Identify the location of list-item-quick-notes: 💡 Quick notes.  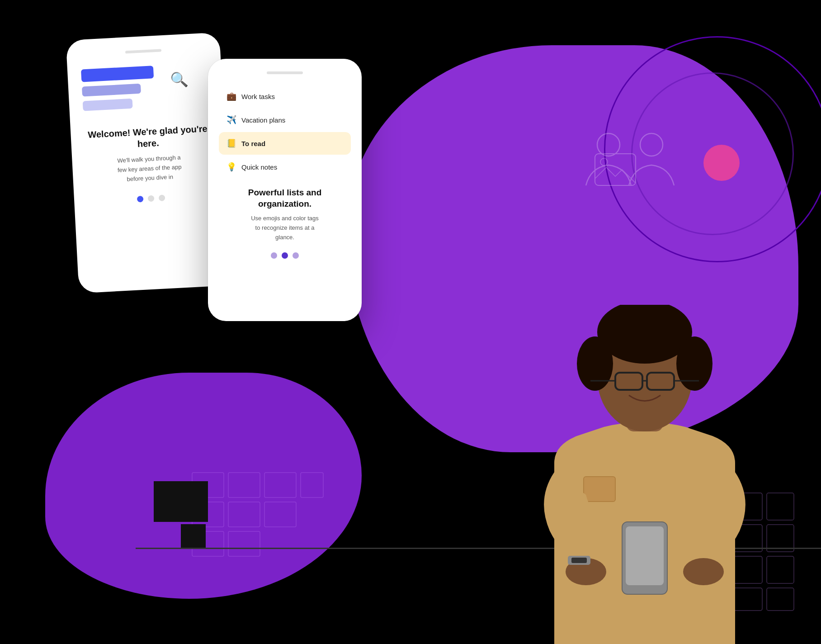
(285, 167).